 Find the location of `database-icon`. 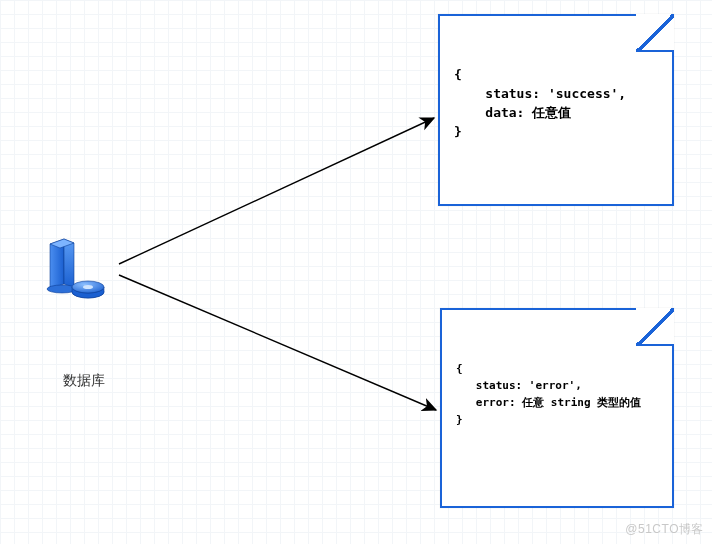

database-icon is located at coordinates (79, 270).